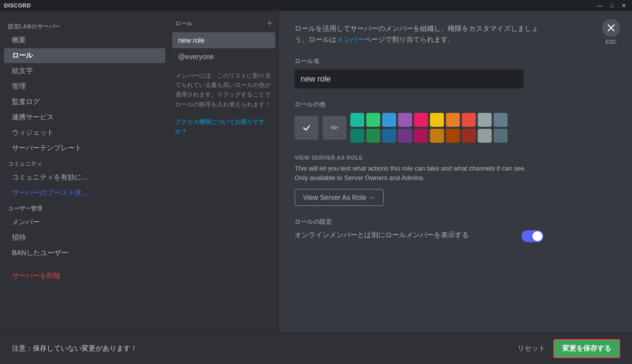 Image resolution: width=632 pixels, height=364 pixels. I want to click on sidebar-item-emoji: 絵文字, so click(85, 71).